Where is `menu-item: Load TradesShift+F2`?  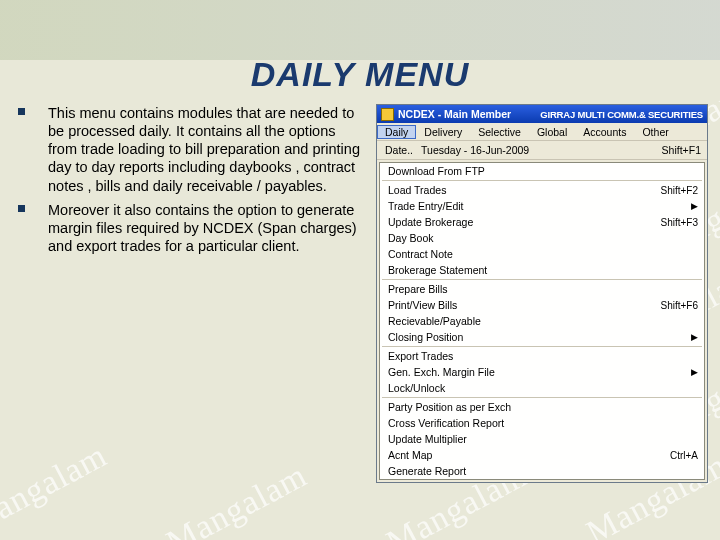 menu-item: Load TradesShift+F2 is located at coordinates (542, 190).